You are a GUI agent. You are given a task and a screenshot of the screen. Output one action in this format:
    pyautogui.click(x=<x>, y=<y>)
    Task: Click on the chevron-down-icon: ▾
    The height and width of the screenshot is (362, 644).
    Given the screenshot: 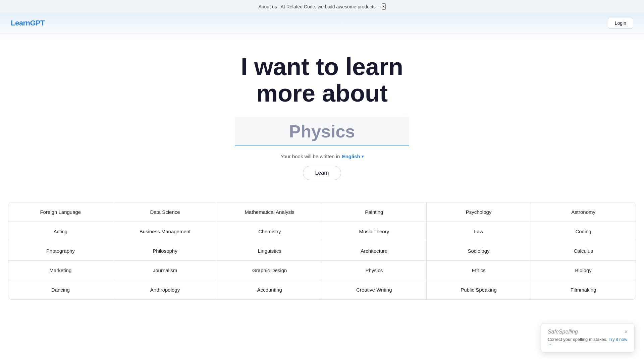 What is the action you would take?
    pyautogui.click(x=363, y=157)
    